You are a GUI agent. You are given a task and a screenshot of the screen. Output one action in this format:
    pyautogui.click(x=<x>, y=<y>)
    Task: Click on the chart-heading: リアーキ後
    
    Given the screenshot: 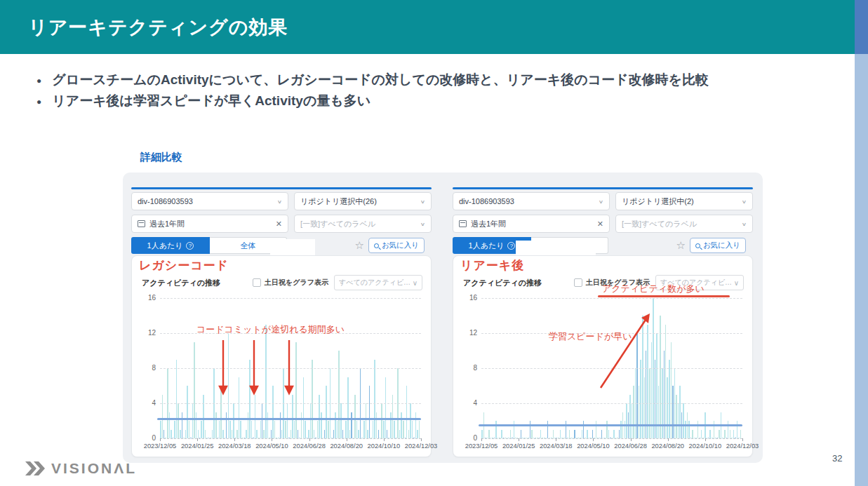 What is the action you would take?
    pyautogui.click(x=493, y=265)
    